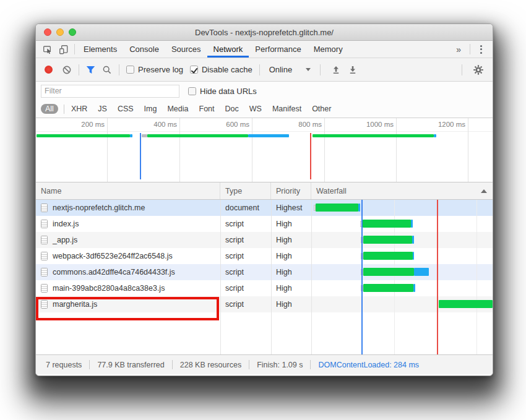  I want to click on overview-tick-label: 600 ms, so click(231, 124).